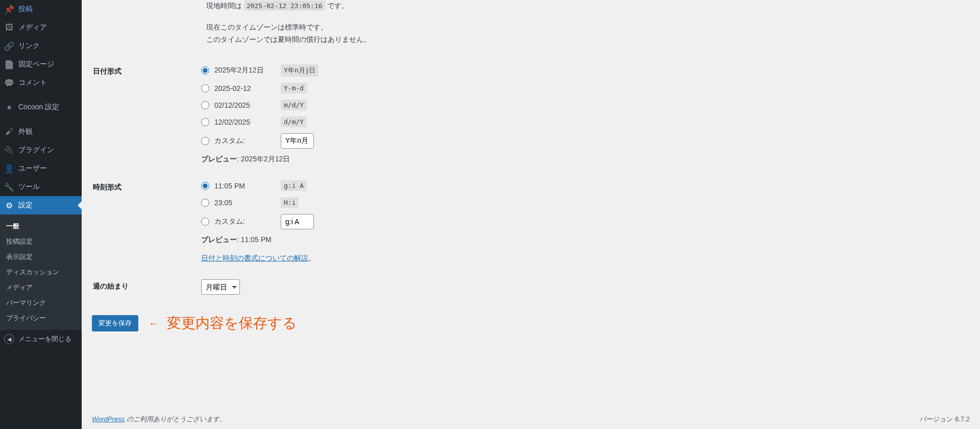 The width and height of the screenshot is (980, 429). I want to click on comment-icon: 💬, so click(9, 83).